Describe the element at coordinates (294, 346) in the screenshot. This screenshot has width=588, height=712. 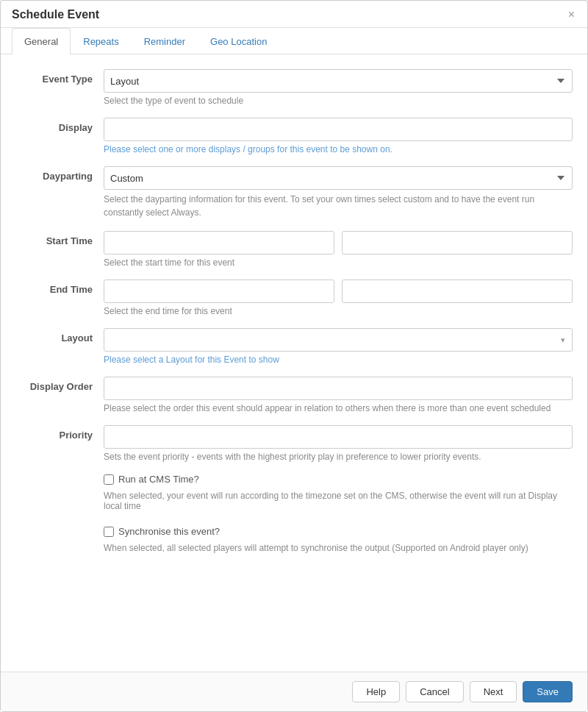
I see `layout-row: Layout ▾ Please select a Layout for this…` at that location.